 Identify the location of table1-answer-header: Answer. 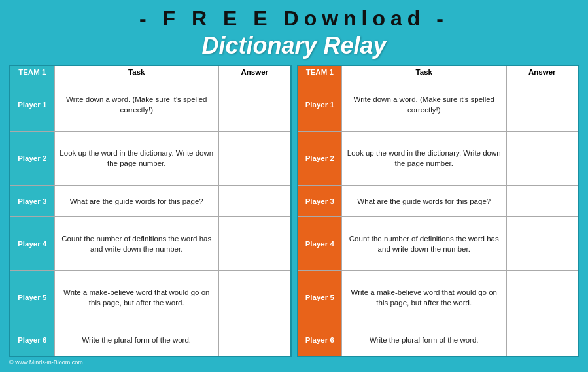
(255, 72).